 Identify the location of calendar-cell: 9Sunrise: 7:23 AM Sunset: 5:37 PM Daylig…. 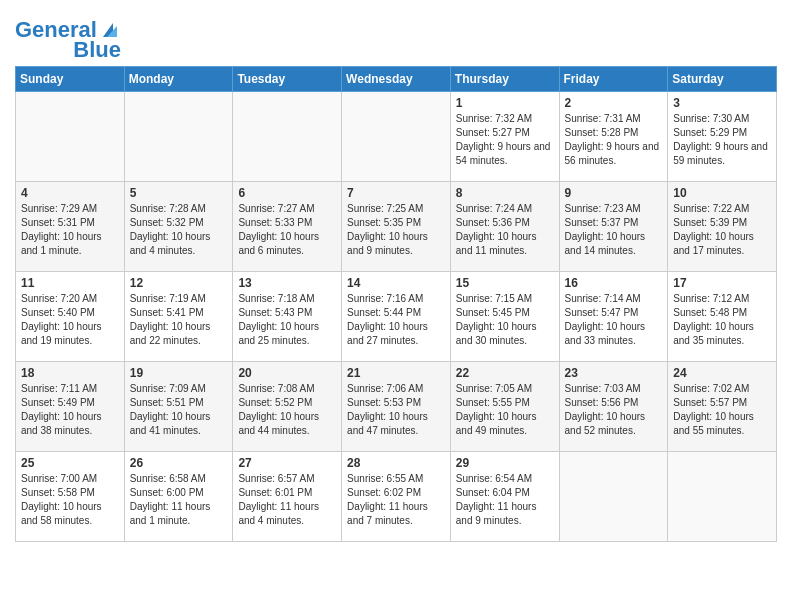
(614, 227).